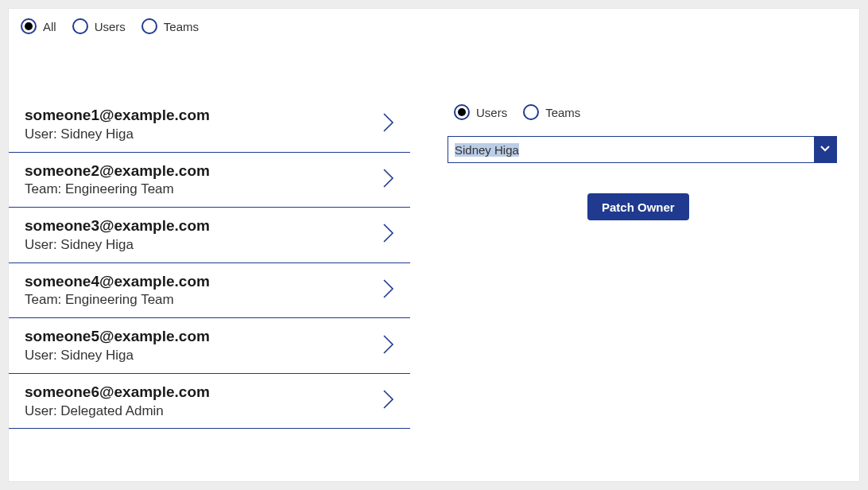 This screenshot has height=490, width=868. Describe the element at coordinates (638, 207) in the screenshot. I see `patch-owner-button: Patch Owner` at that location.